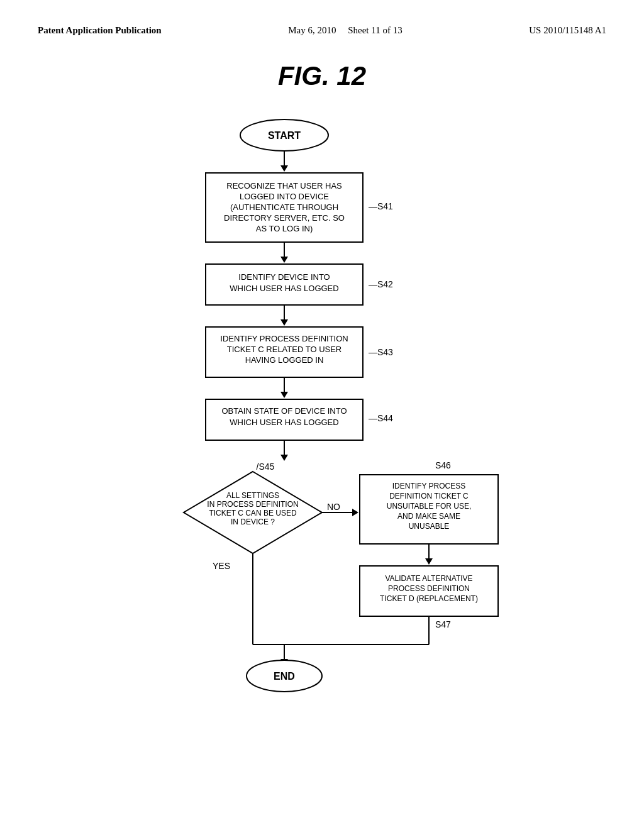 This screenshot has height=830, width=644. What do you see at coordinates (284, 411) in the screenshot?
I see `svg-text: OBTAIN STATE OF DEVICE INTO` at bounding box center [284, 411].